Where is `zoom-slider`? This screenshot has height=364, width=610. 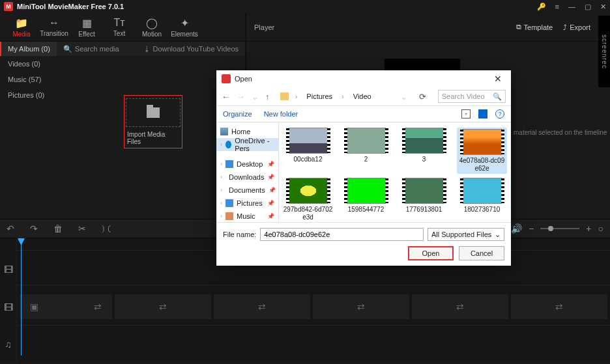
zoom-slider is located at coordinates (560, 229).